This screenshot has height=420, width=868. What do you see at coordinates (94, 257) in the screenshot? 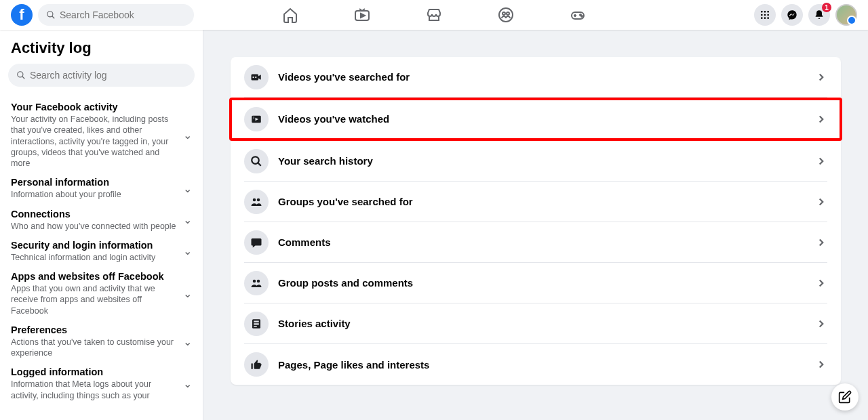
I see `sidebar-item-desc: Technical information and login activity` at bounding box center [94, 257].